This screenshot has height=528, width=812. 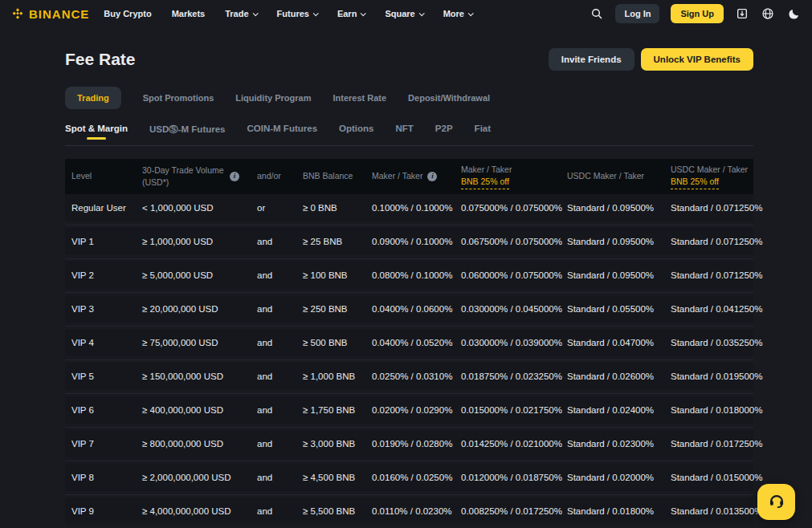 I want to click on cell-trade-volume: ≥ 20,000,000 USD, so click(x=193, y=309).